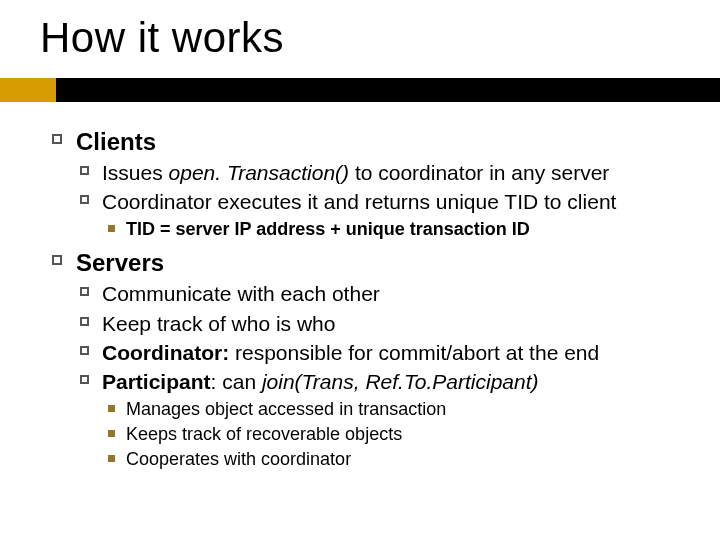  What do you see at coordinates (286, 409) in the screenshot?
I see `text: Manages object accessed in transaction` at bounding box center [286, 409].